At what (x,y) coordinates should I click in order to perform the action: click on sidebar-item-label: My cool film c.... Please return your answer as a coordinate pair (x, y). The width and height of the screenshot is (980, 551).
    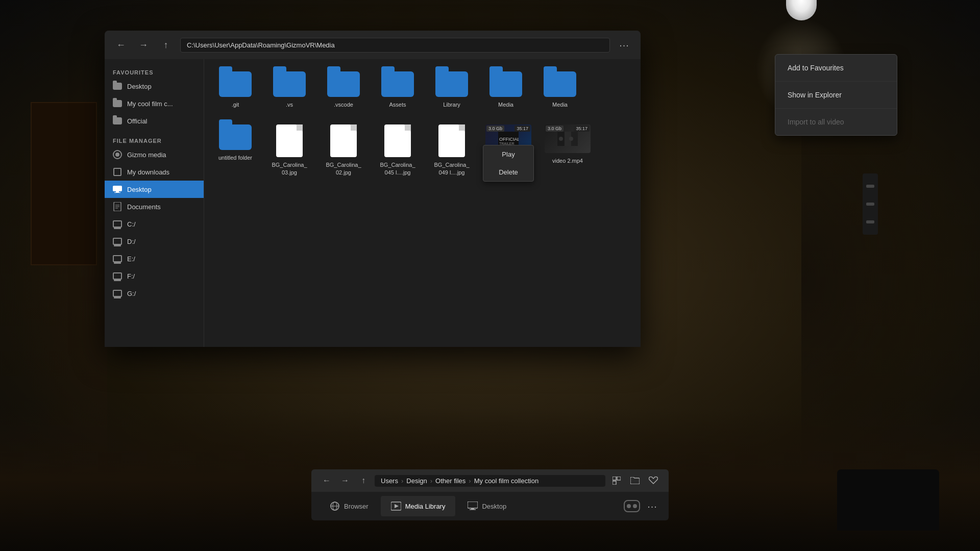
    Looking at the image, I should click on (150, 104).